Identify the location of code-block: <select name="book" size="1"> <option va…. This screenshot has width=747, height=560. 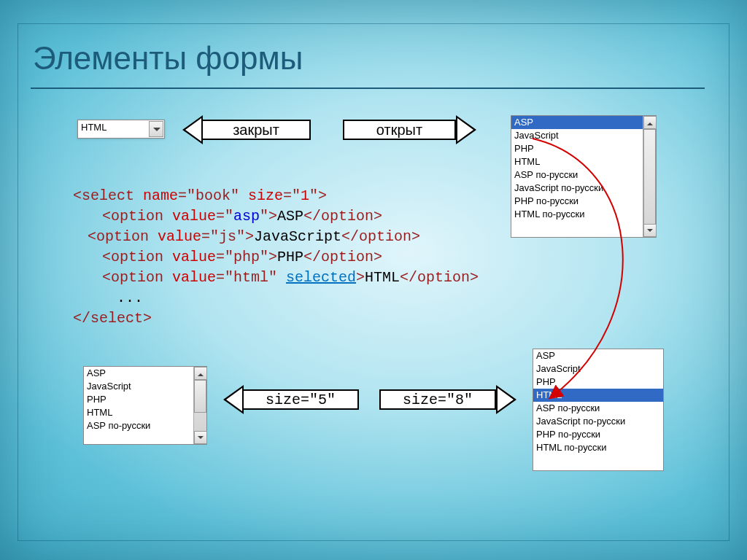
(276, 257).